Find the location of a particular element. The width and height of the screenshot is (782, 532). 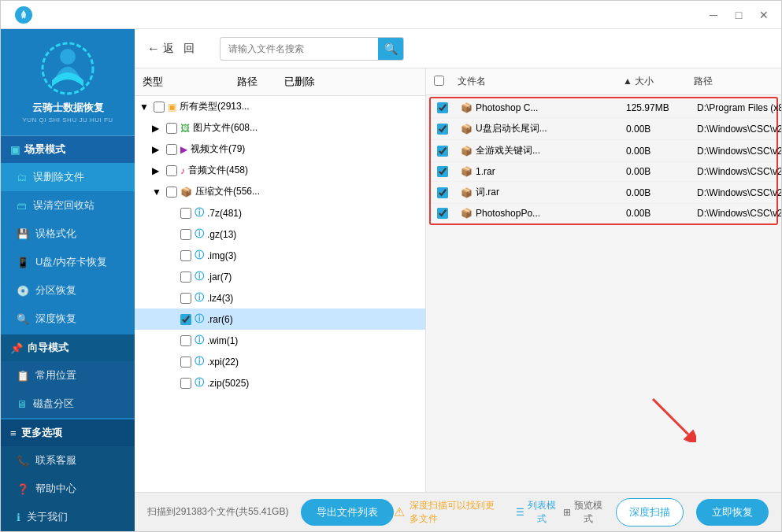

search-input is located at coordinates (299, 49).